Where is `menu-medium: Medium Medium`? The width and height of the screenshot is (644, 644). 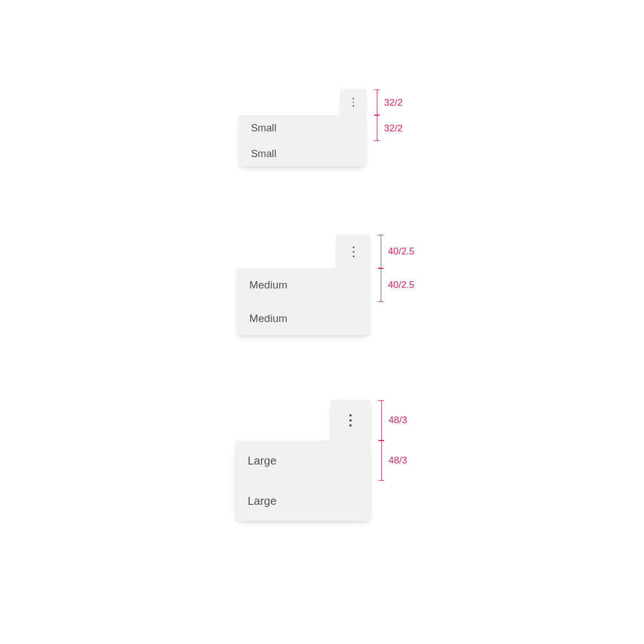
menu-medium: Medium Medium is located at coordinates (304, 302).